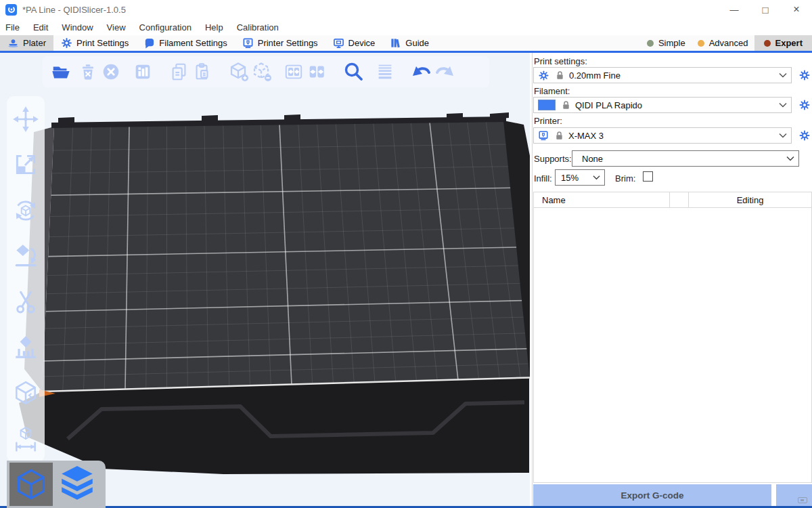  Describe the element at coordinates (727, 43) in the screenshot. I see `mode-switcher: Simple Advanced Expert` at that location.